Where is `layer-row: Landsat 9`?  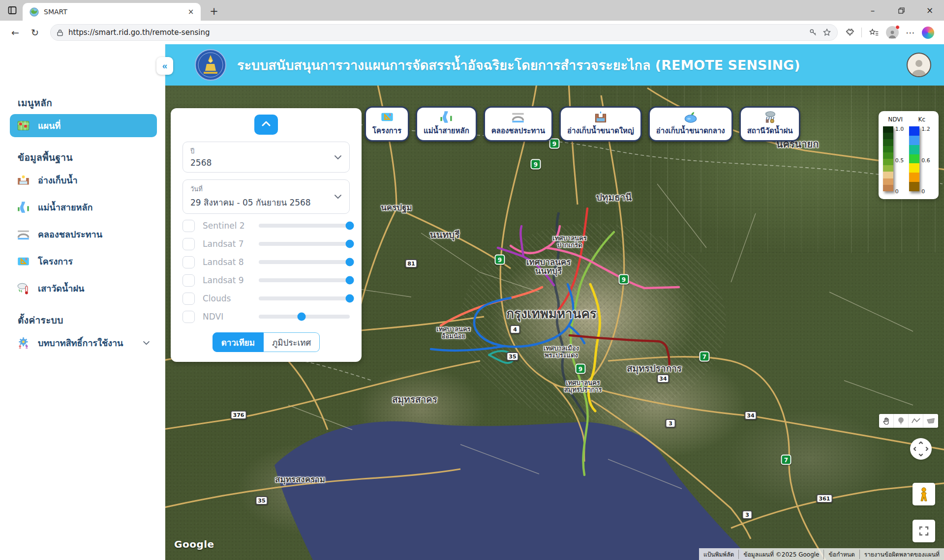 layer-row: Landsat 9 is located at coordinates (266, 280).